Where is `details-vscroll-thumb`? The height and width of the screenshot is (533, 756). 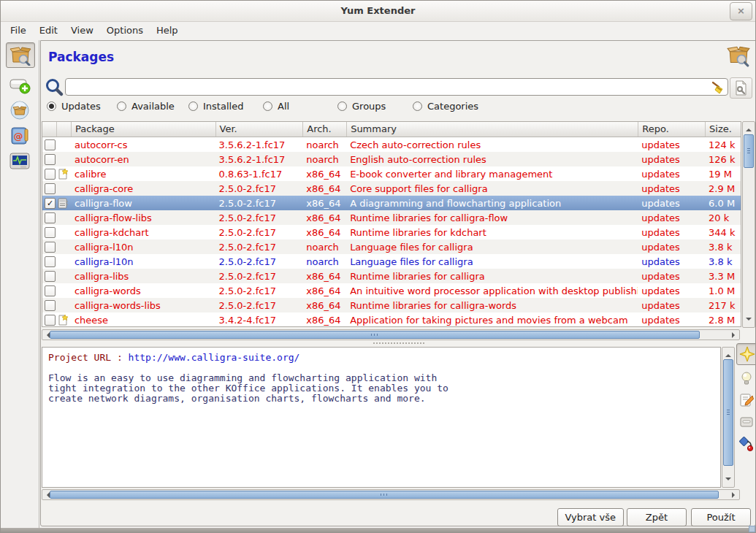
details-vscroll-thumb is located at coordinates (728, 413).